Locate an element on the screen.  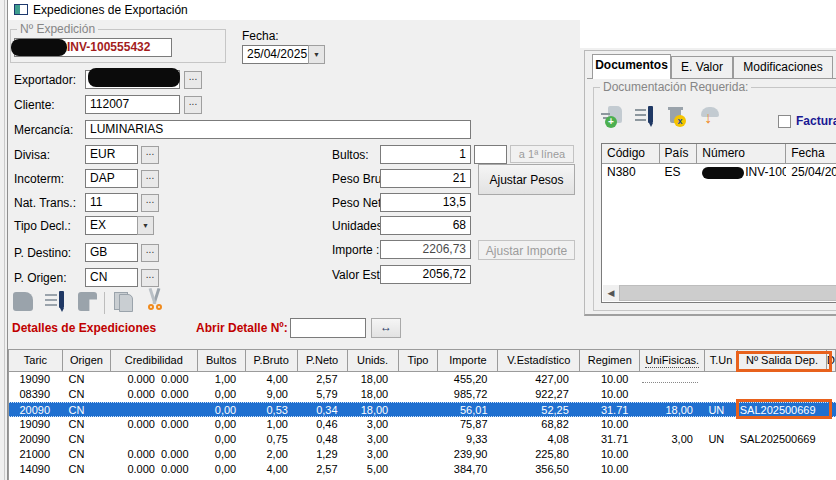
delete-document-icon: x is located at coordinates (678, 118).